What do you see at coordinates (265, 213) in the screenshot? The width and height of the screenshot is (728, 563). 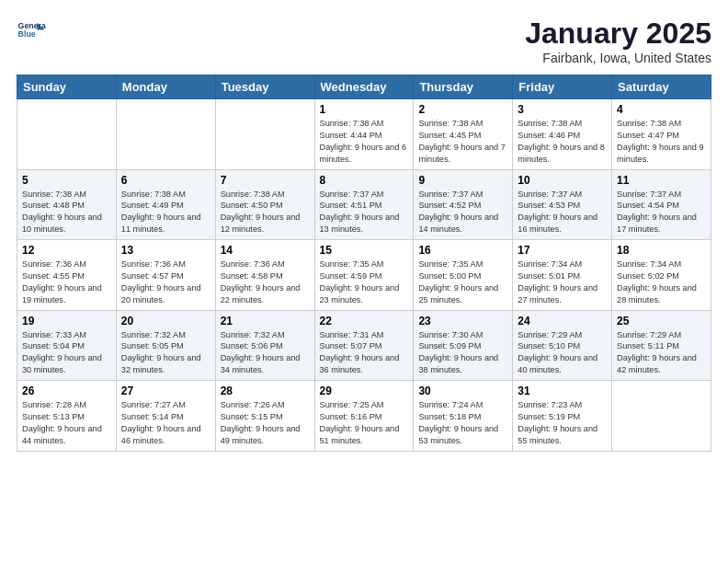 I see `day-info: Sunrise: 7:38 AM Sunset: 4:50 PM Dayligh…` at bounding box center [265, 213].